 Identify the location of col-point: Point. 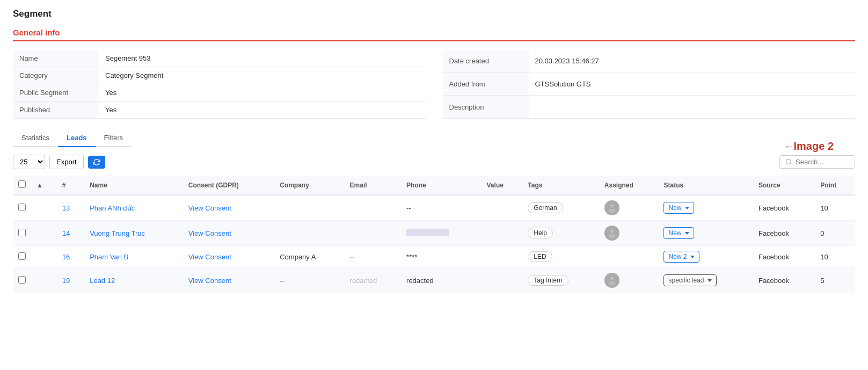
(835, 185).